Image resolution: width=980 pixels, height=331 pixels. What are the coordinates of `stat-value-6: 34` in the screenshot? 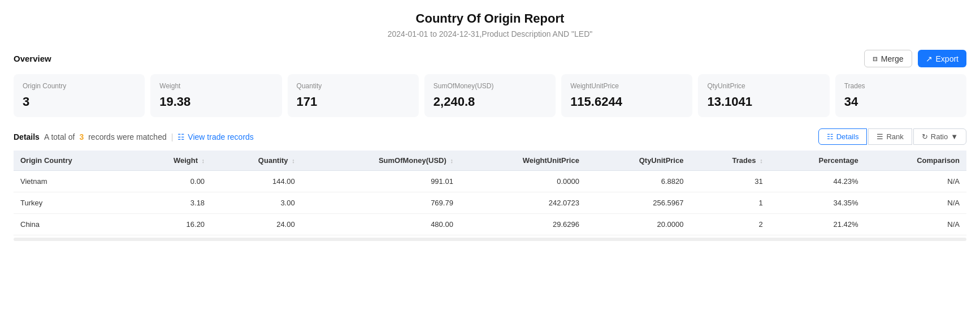 It's located at (901, 102).